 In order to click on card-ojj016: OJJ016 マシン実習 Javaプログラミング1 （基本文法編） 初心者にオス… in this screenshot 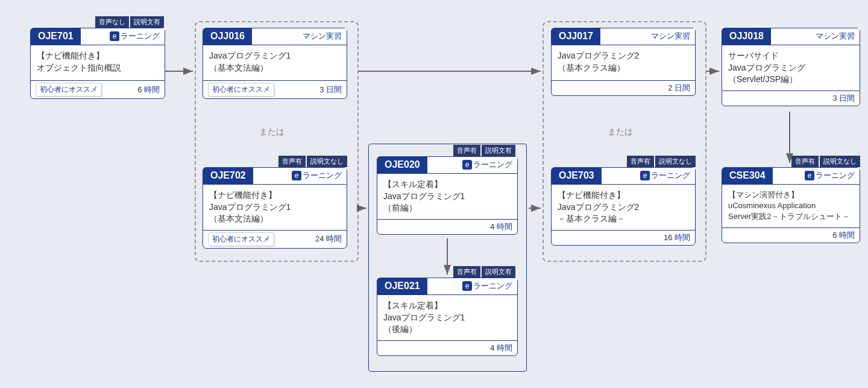, I will do `click(275, 63)`.